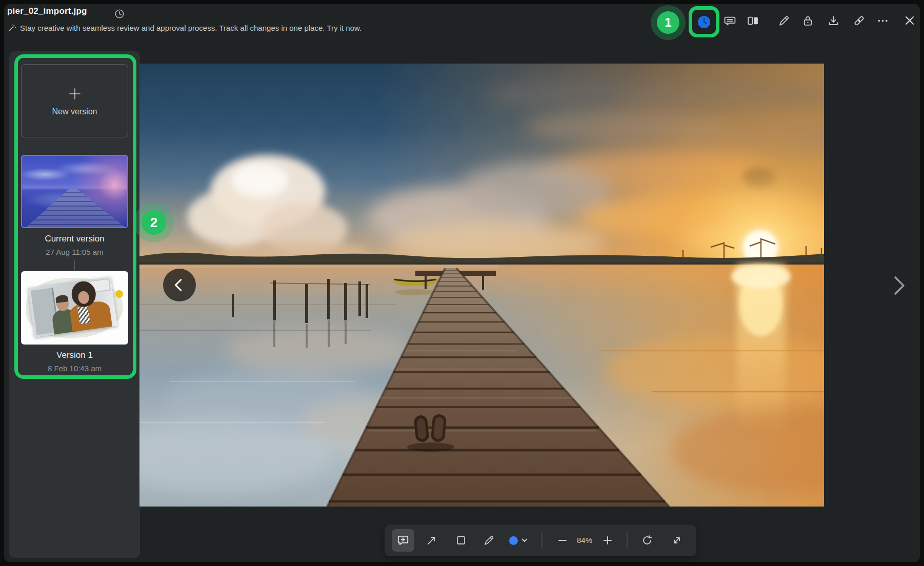  Describe the element at coordinates (563, 540) in the screenshot. I see `zoom-out-button` at that location.